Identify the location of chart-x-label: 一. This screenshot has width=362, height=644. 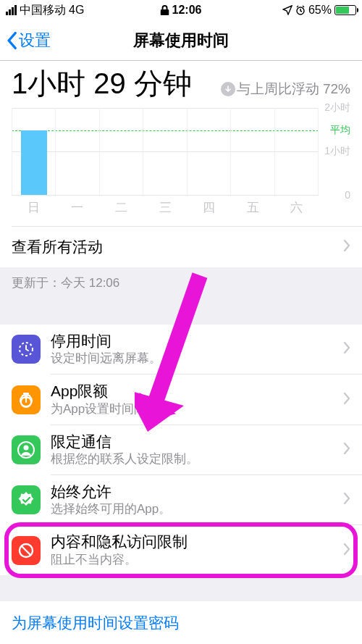
(78, 207).